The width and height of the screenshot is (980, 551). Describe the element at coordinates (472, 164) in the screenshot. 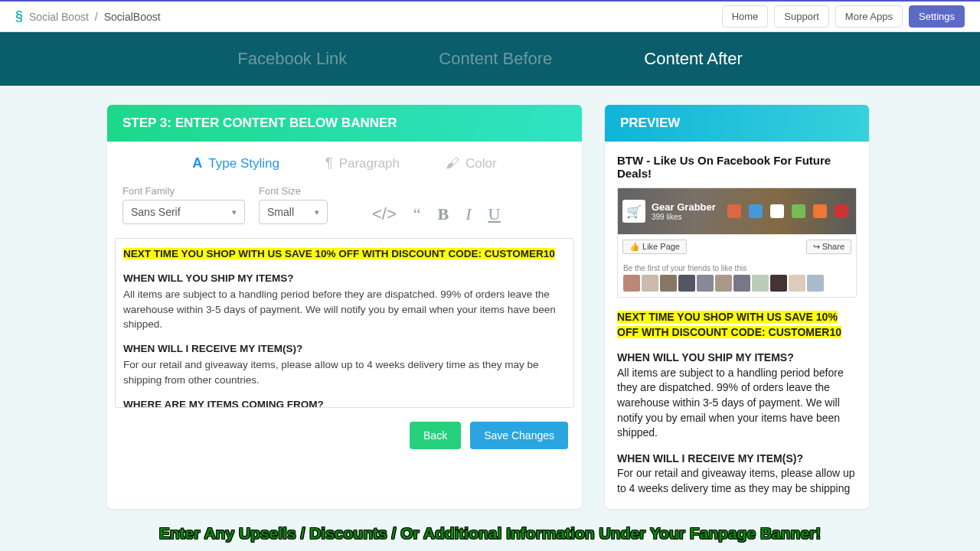

I see `tool-tab-color: 🖌Color` at that location.